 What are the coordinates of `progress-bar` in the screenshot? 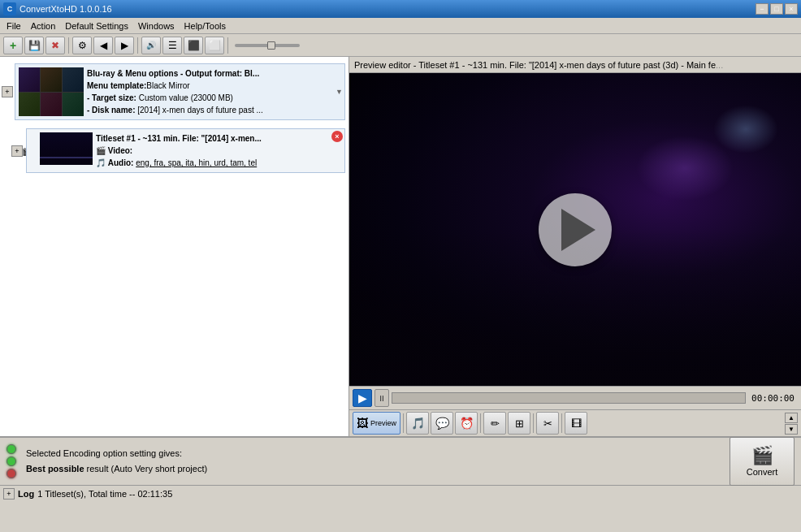 It's located at (569, 398).